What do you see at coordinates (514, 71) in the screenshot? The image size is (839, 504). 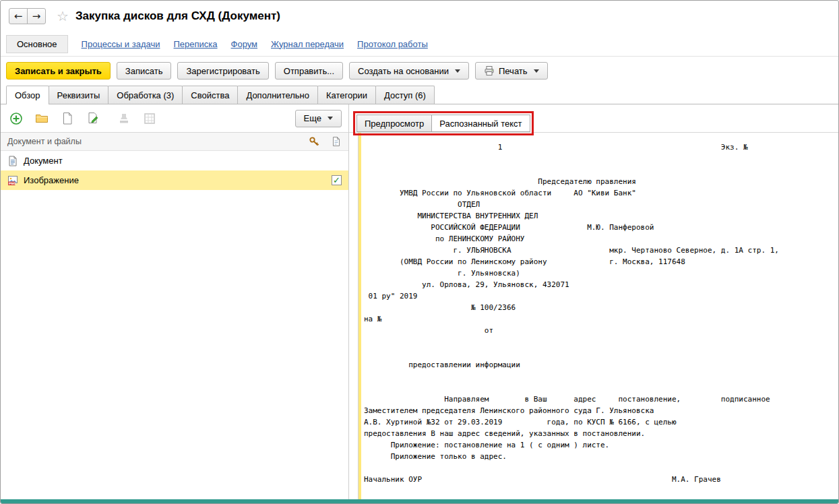 I see `print-label: Печать` at bounding box center [514, 71].